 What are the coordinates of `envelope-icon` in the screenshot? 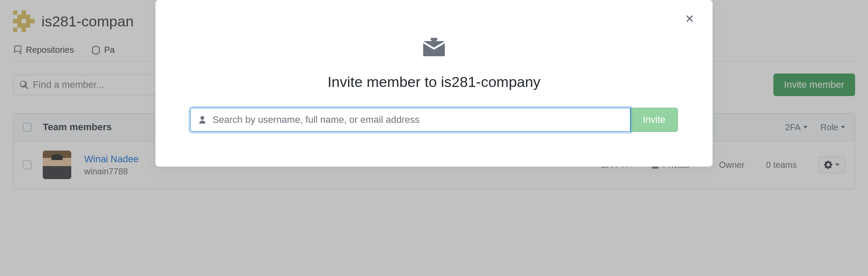 It's located at (434, 48).